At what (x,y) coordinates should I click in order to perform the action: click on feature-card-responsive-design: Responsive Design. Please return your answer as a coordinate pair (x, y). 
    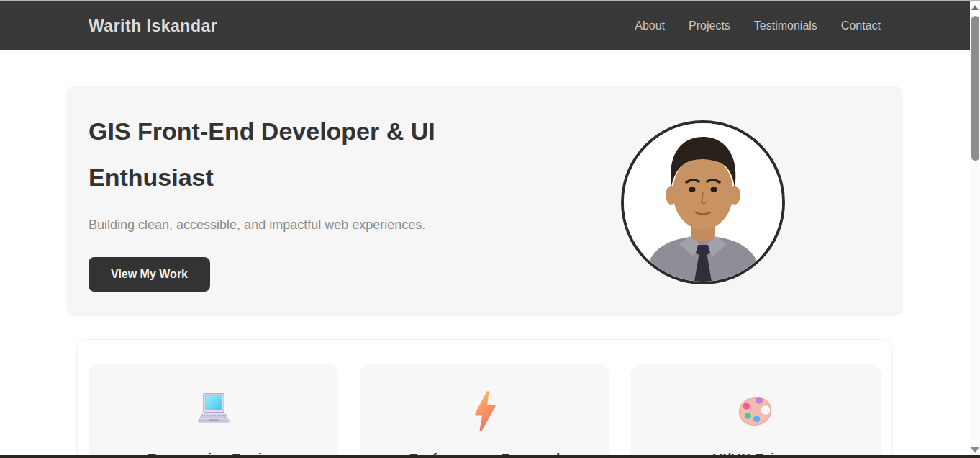
    Looking at the image, I should click on (213, 410).